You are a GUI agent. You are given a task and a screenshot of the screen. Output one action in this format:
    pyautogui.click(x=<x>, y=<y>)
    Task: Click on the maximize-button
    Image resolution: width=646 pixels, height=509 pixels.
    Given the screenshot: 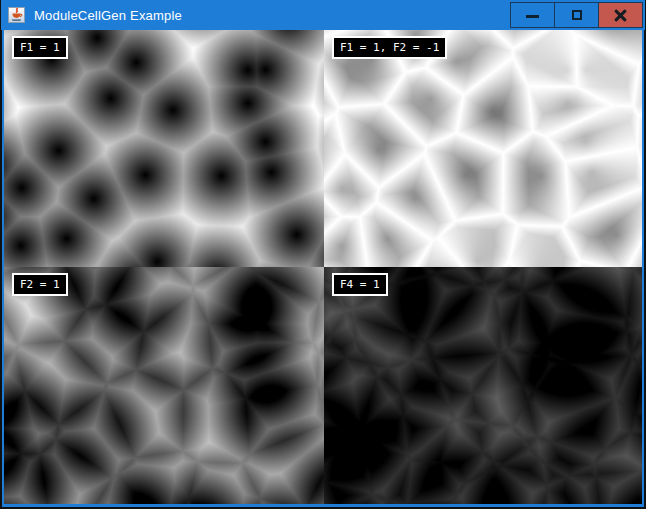 What is the action you would take?
    pyautogui.click(x=576, y=15)
    